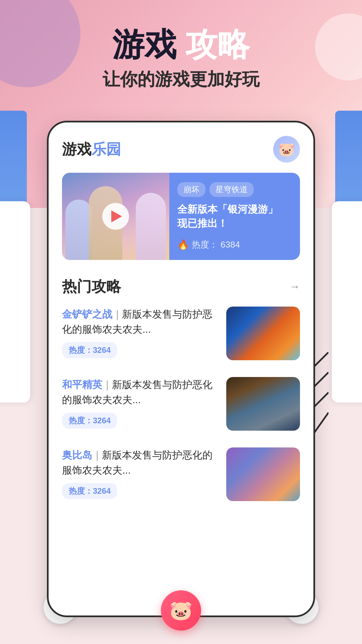 The width and height of the screenshot is (362, 644). What do you see at coordinates (181, 79) in the screenshot?
I see `hero-subtitle: 让你的游戏更加好玩` at bounding box center [181, 79].